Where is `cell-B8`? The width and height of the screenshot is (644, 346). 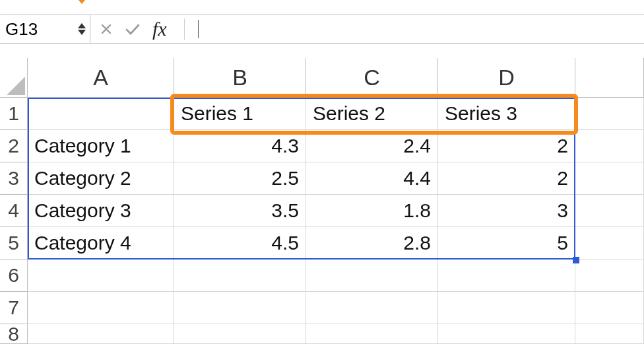 cell-B8 is located at coordinates (240, 334).